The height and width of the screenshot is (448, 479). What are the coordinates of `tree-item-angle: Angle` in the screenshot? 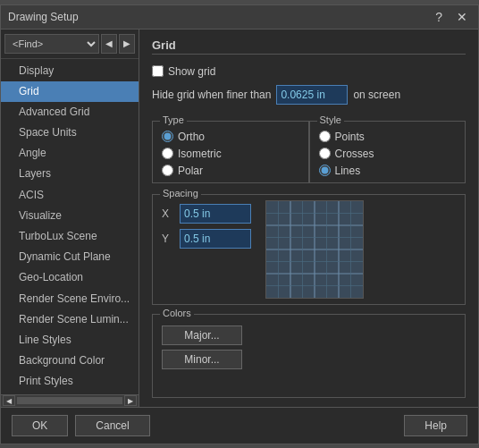 It's located at (70, 154).